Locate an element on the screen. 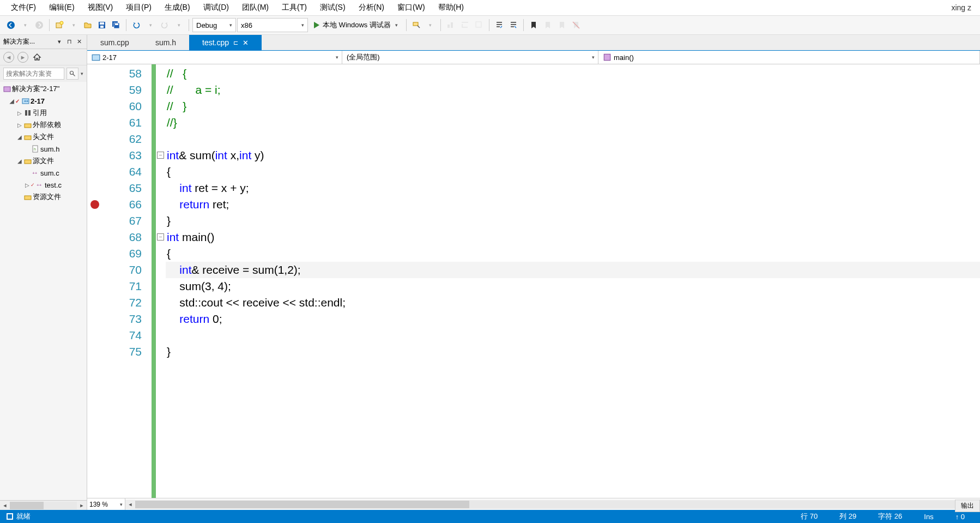 Image resolution: width=980 pixels, height=523 pixels. comment-button is located at coordinates (499, 25).